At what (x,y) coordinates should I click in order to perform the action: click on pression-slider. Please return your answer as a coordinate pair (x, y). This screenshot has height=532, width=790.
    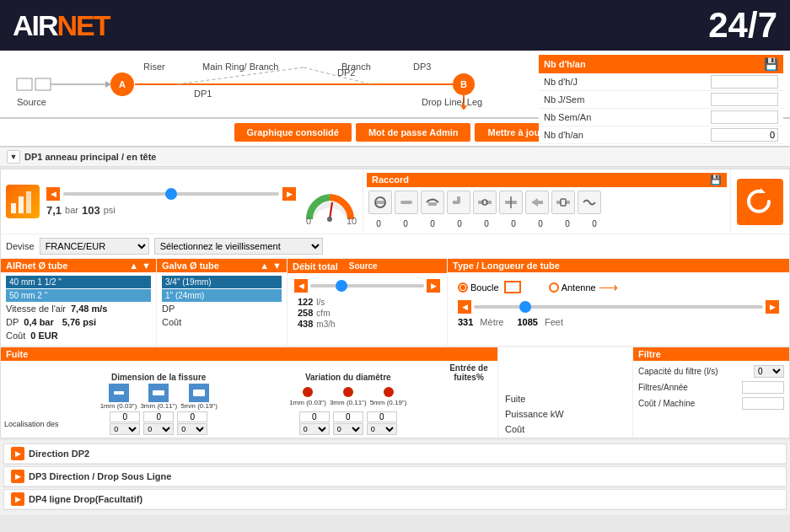
    Looking at the image, I should click on (171, 194).